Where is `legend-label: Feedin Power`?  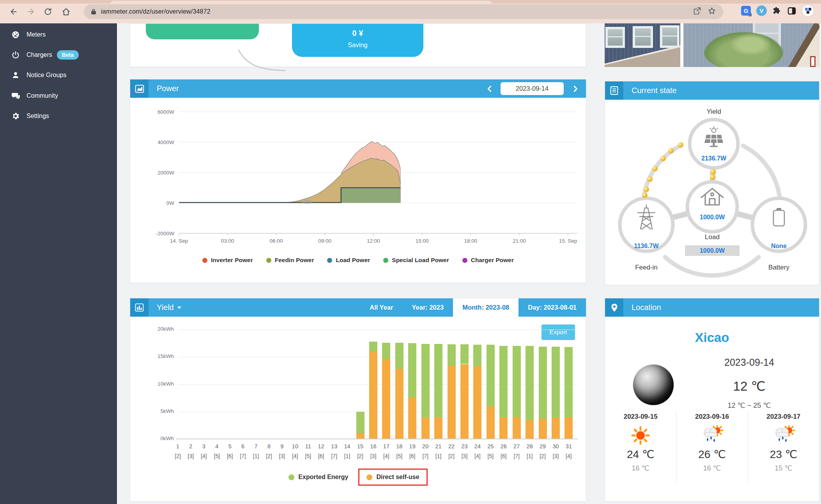 legend-label: Feedin Power is located at coordinates (295, 260).